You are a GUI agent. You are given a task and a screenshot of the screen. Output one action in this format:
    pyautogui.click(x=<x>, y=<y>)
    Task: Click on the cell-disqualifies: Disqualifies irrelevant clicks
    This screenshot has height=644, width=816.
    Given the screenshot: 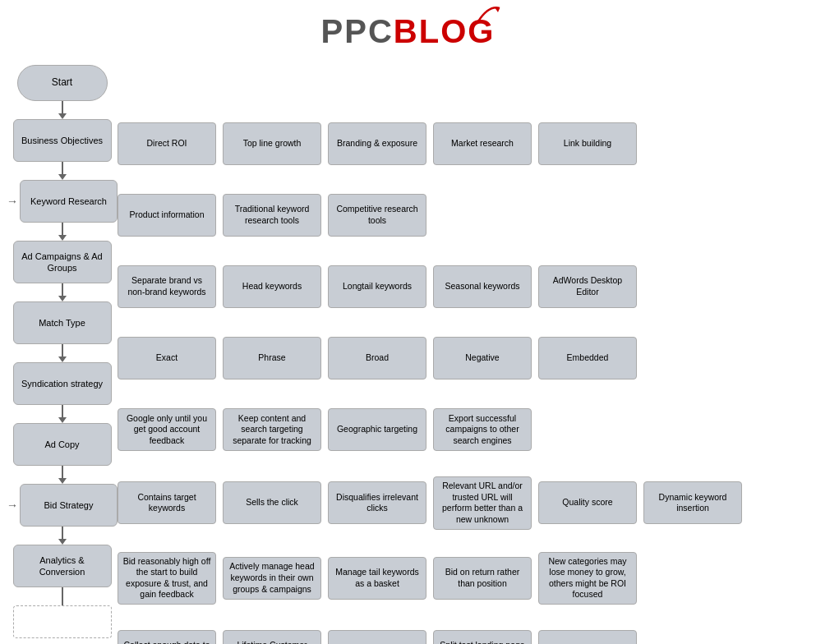 What is the action you would take?
    pyautogui.click(x=377, y=503)
    